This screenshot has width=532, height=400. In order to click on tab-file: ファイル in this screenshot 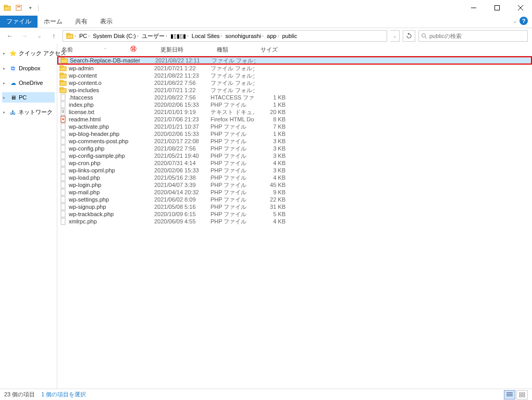, I will do `click(19, 22)`.